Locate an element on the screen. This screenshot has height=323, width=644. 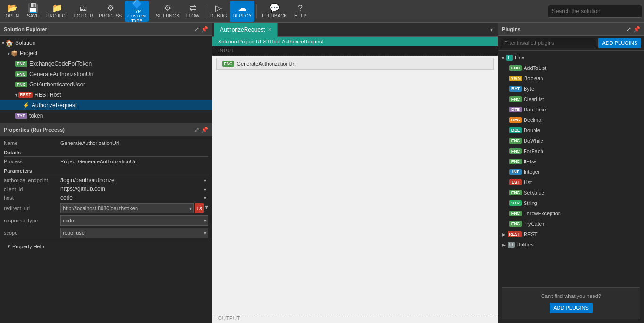
pin-plugins-icon: 📌 is located at coordinates (636, 29).